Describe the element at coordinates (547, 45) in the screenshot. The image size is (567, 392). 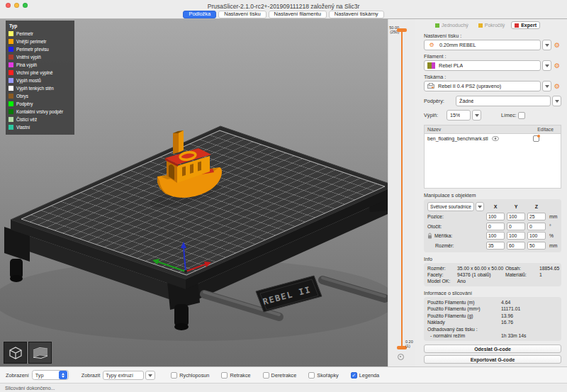
I see `print-profile-dropdown-chevron-icon` at that location.